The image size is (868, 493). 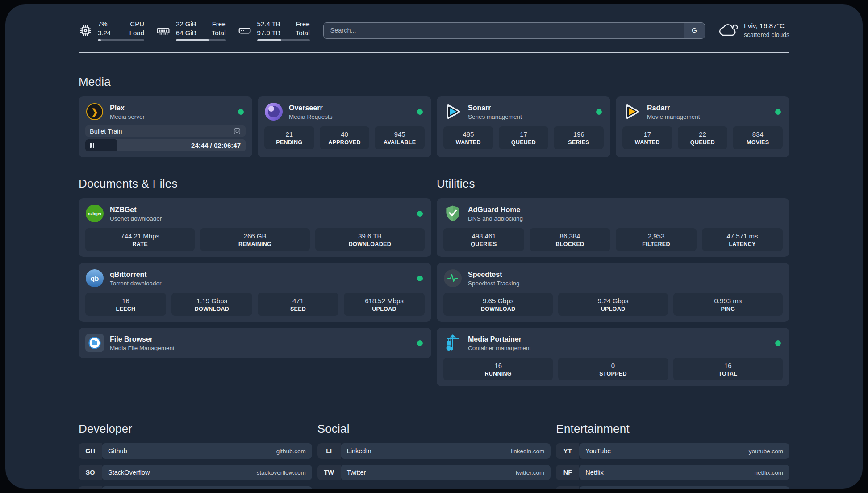 What do you see at coordinates (694, 30) in the screenshot?
I see `search-engine-button: G` at bounding box center [694, 30].